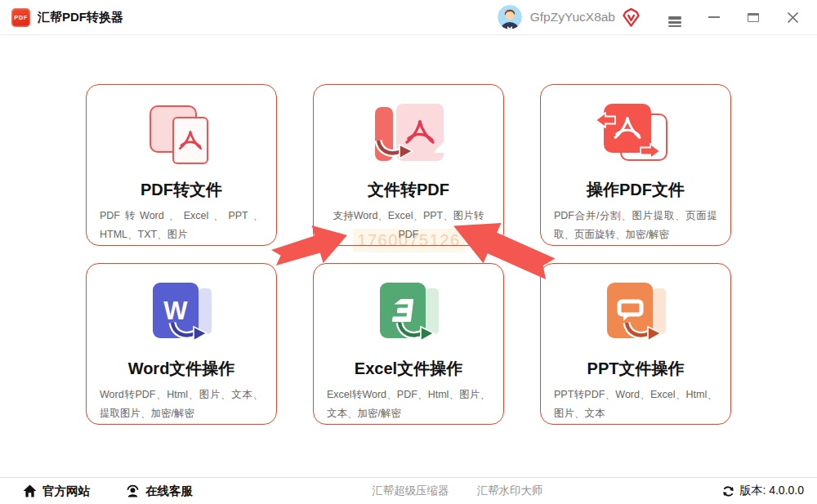  I want to click on version-text: 版本: 4.0.0.0, so click(771, 491).